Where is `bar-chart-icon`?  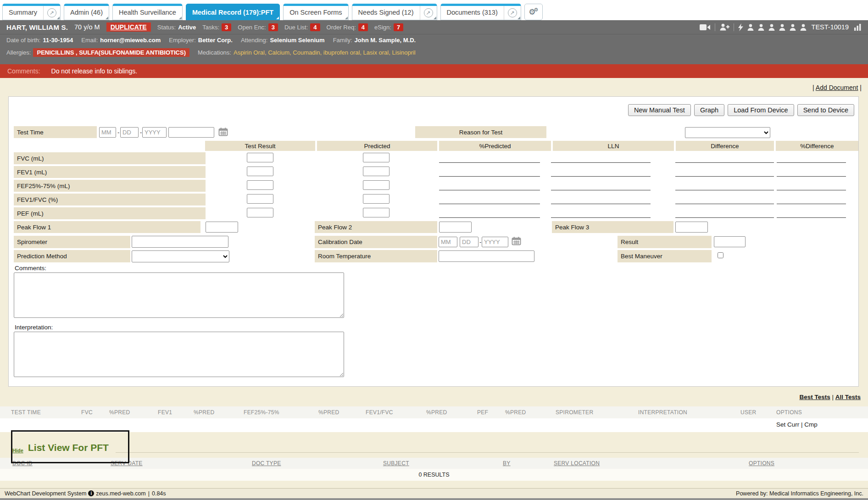
bar-chart-icon is located at coordinates (858, 28).